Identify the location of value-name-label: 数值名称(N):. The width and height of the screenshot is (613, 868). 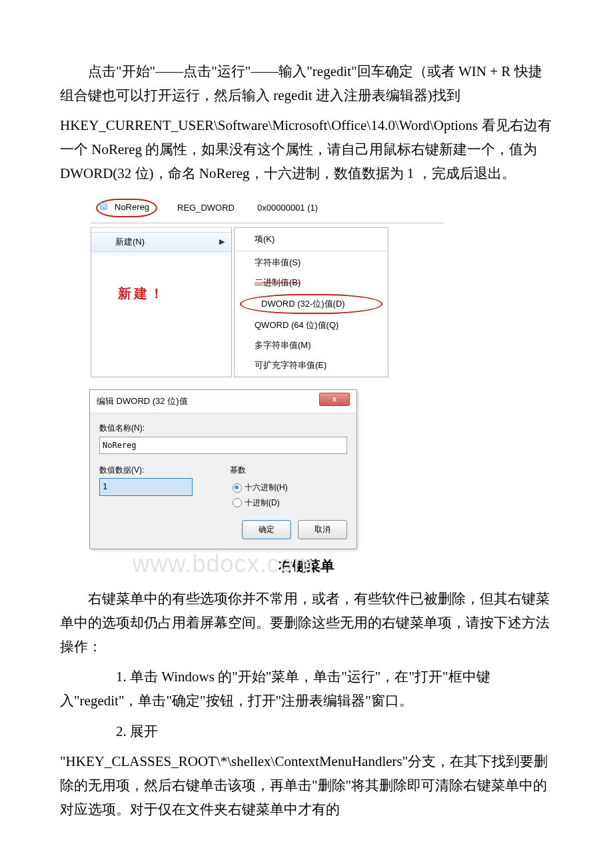
(223, 428).